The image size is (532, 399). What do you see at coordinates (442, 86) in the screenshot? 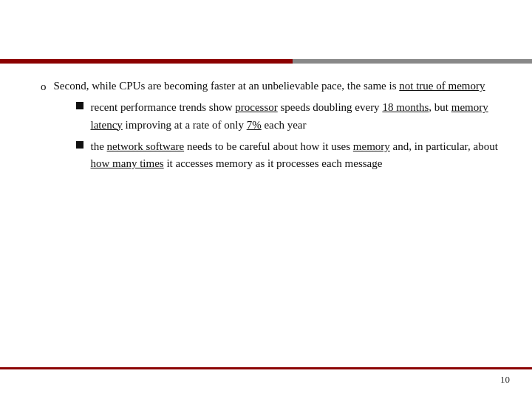
I see `outer-underline: not true of memory` at bounding box center [442, 86].